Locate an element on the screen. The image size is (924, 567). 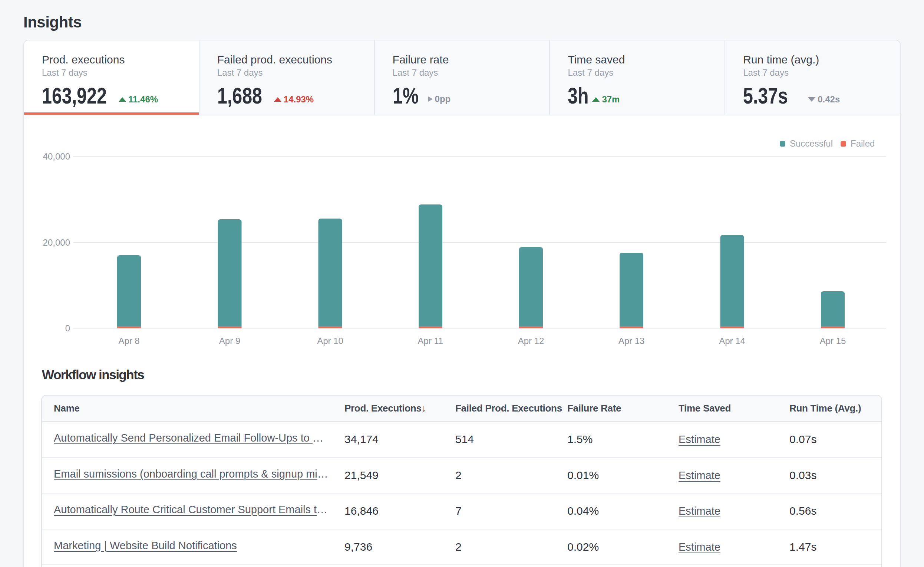
svg-text: Failed is located at coordinates (862, 143).